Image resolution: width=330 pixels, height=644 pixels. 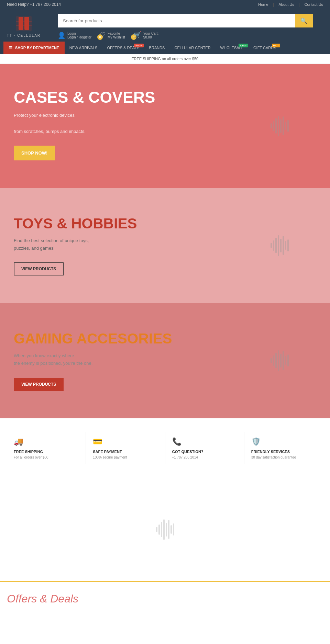 I want to click on feature-question-title: GOT QUESTION?, so click(x=205, y=452).